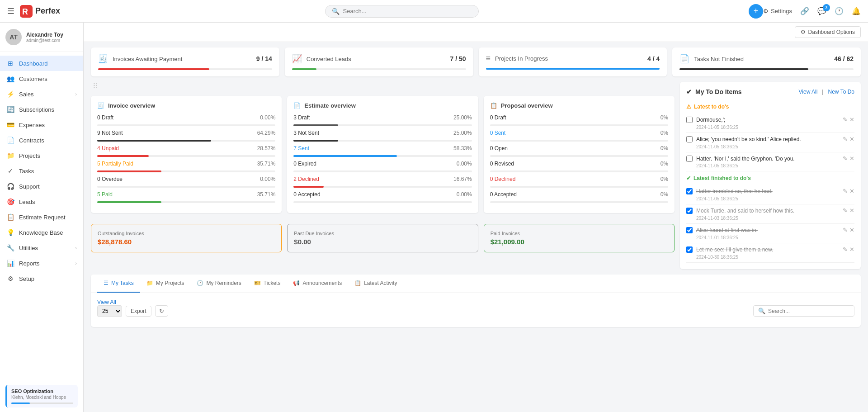  What do you see at coordinates (162, 311) in the screenshot?
I see `refresh-button: ↻` at bounding box center [162, 311].